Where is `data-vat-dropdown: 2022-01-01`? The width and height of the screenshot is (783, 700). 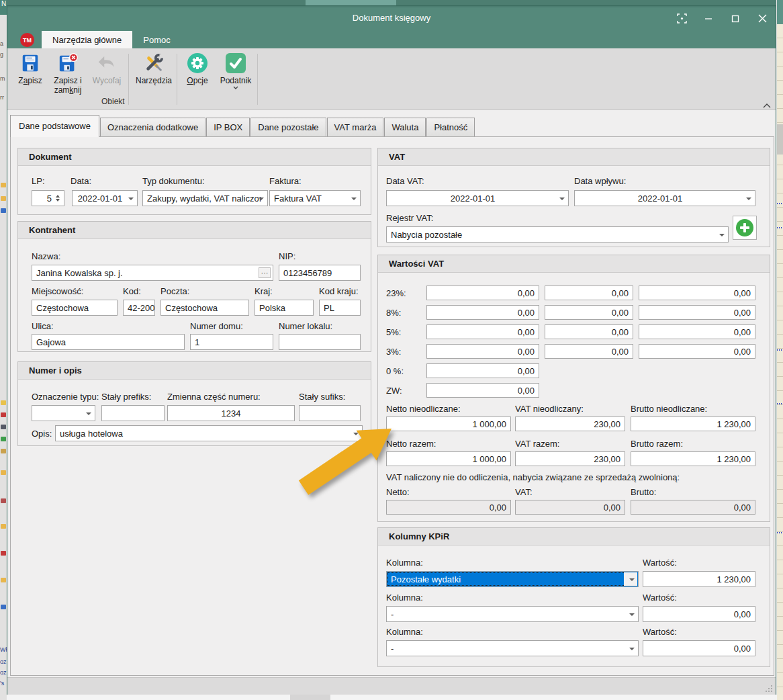 data-vat-dropdown: 2022-01-01 is located at coordinates (477, 198).